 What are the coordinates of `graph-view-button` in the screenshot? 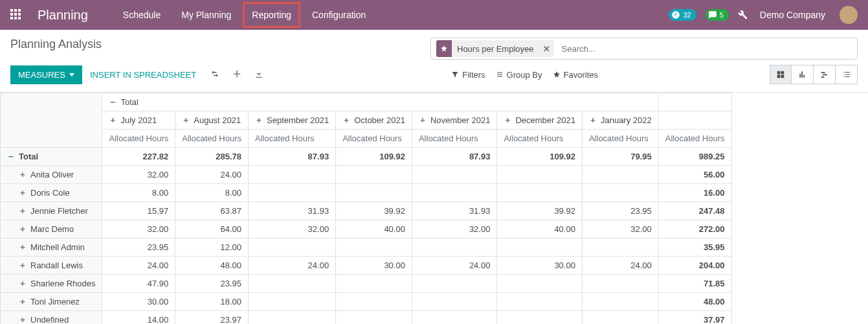 It's located at (803, 75).